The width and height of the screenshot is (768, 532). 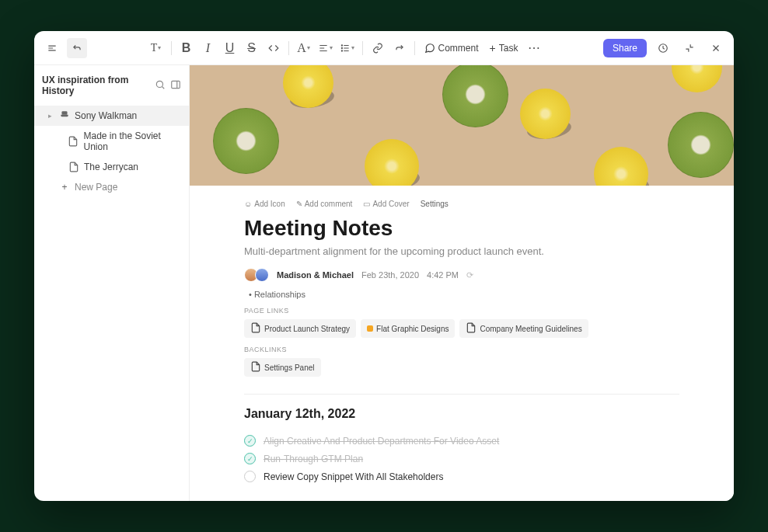 I want to click on add-icon-button: ☺ Add Icon, so click(x=264, y=203).